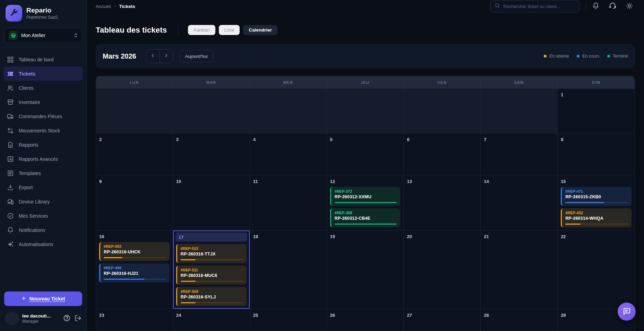  What do you see at coordinates (179, 182) in the screenshot?
I see `day-number: 10` at bounding box center [179, 182].